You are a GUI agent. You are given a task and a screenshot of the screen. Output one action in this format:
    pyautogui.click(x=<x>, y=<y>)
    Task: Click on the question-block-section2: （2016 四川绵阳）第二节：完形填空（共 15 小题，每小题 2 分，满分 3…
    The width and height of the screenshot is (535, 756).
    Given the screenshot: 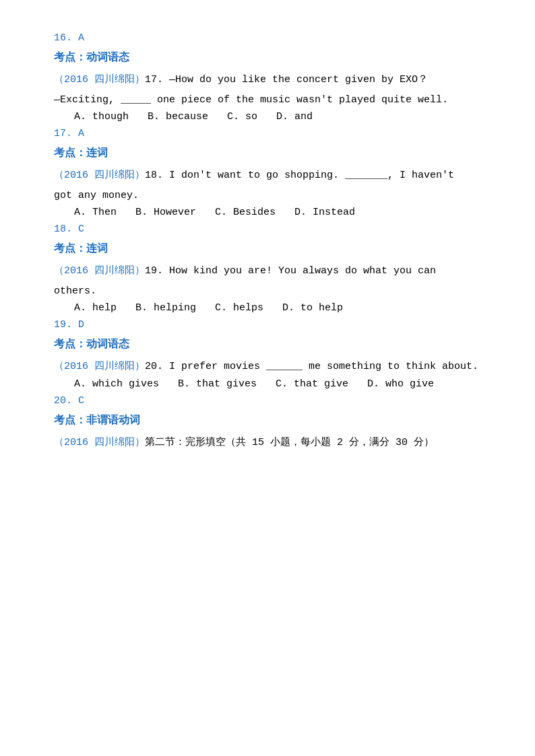 What is the action you would take?
    pyautogui.click(x=274, y=443)
    